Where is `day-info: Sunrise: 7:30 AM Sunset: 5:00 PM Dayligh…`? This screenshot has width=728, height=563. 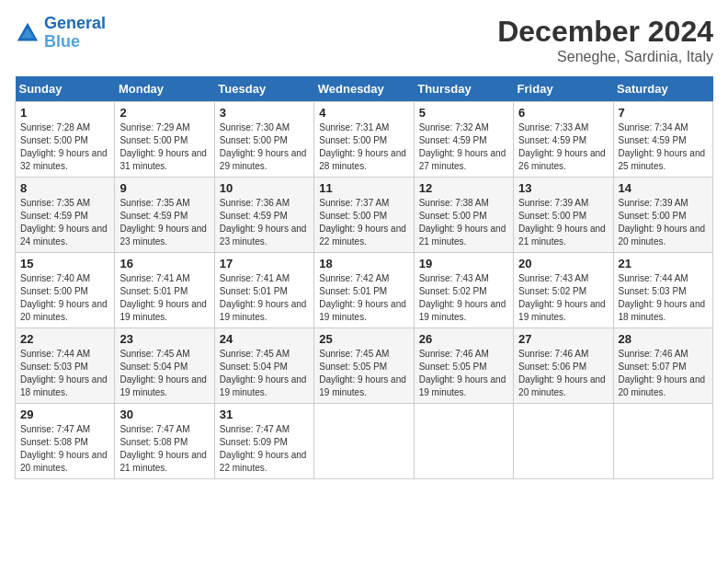
day-info: Sunrise: 7:30 AM Sunset: 5:00 PM Dayligh… is located at coordinates (265, 147).